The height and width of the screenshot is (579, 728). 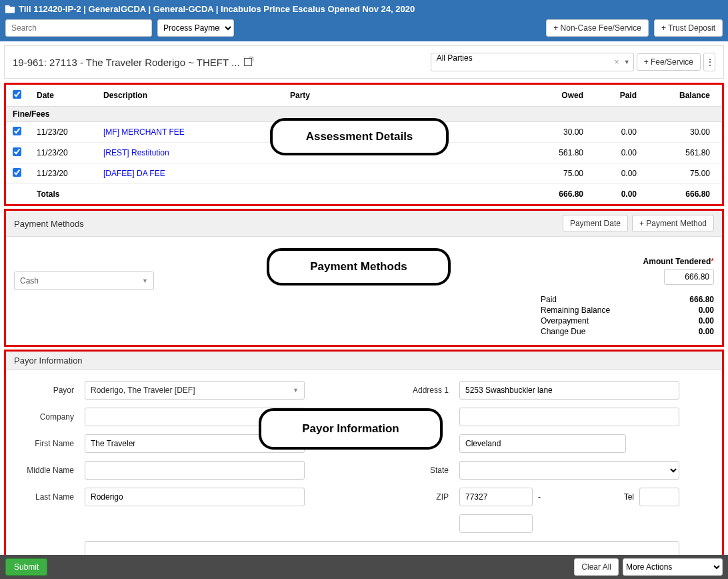 I want to click on address2-input, so click(x=569, y=417).